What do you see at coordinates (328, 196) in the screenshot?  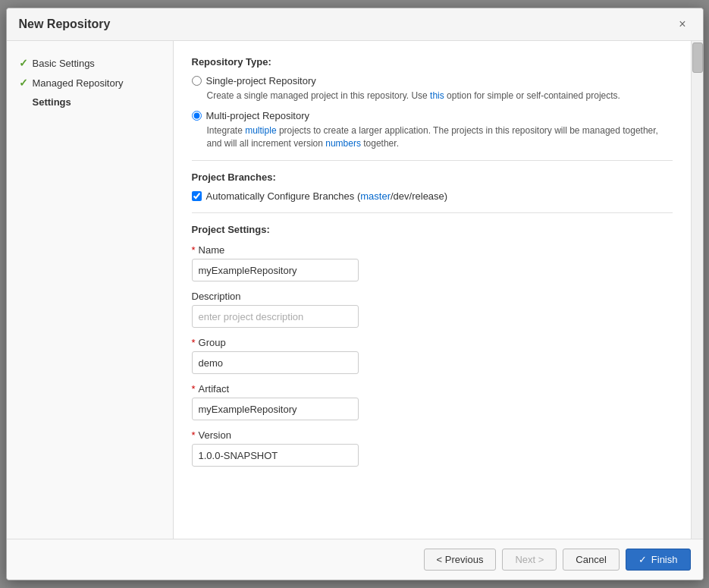 I see `auto-configure-label: Automatically Configure Branches (master…` at bounding box center [328, 196].